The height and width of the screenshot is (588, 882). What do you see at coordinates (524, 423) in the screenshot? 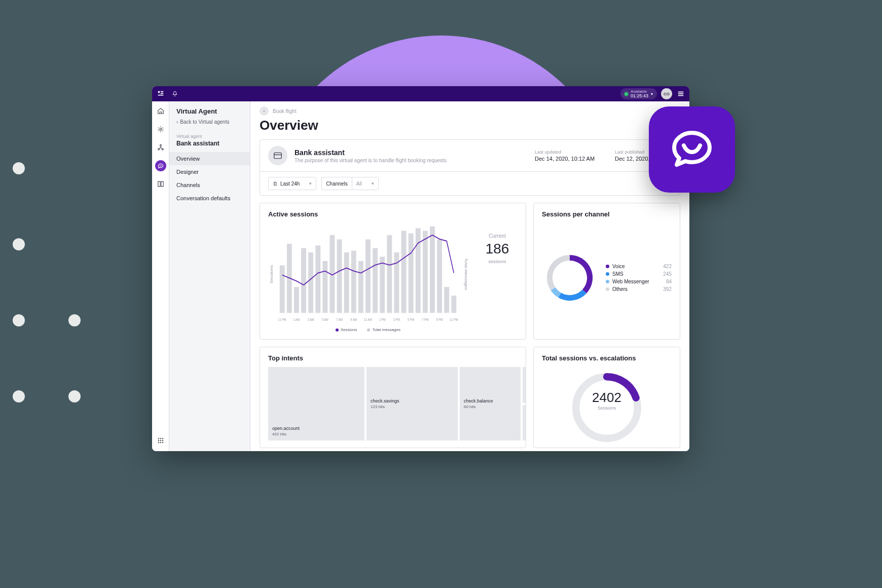
I see `intent-tile: special.requests39 hits` at bounding box center [524, 423].